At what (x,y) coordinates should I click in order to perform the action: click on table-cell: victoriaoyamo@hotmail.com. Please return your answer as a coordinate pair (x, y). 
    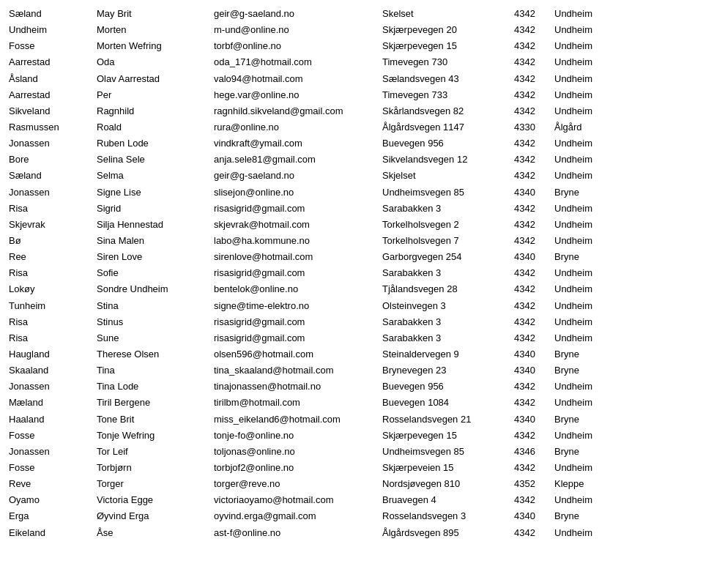
    Looking at the image, I should click on (298, 500).